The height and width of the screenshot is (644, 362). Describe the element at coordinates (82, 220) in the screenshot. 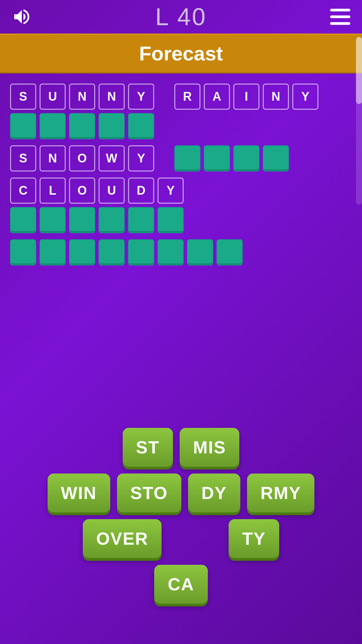

I see `tile-h12` at that location.